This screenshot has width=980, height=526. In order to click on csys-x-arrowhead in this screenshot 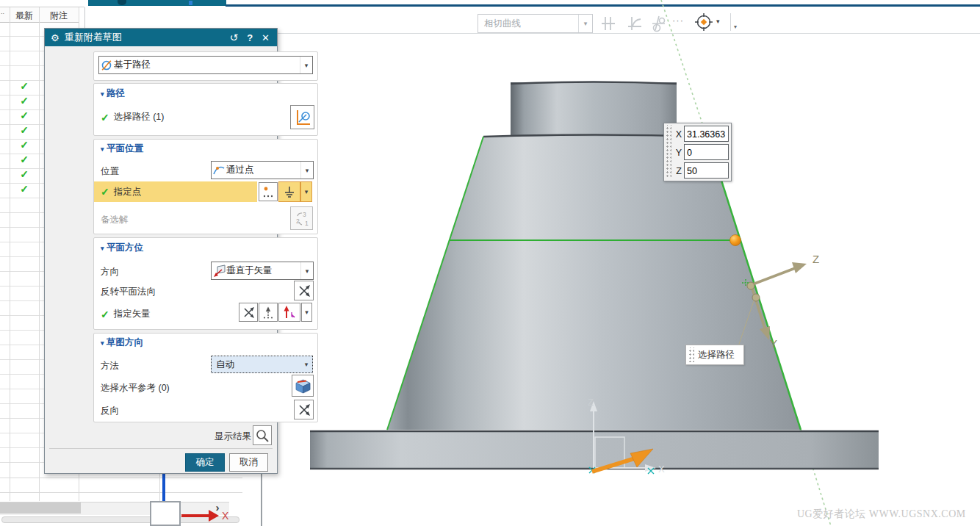, I will do `click(214, 516)`.